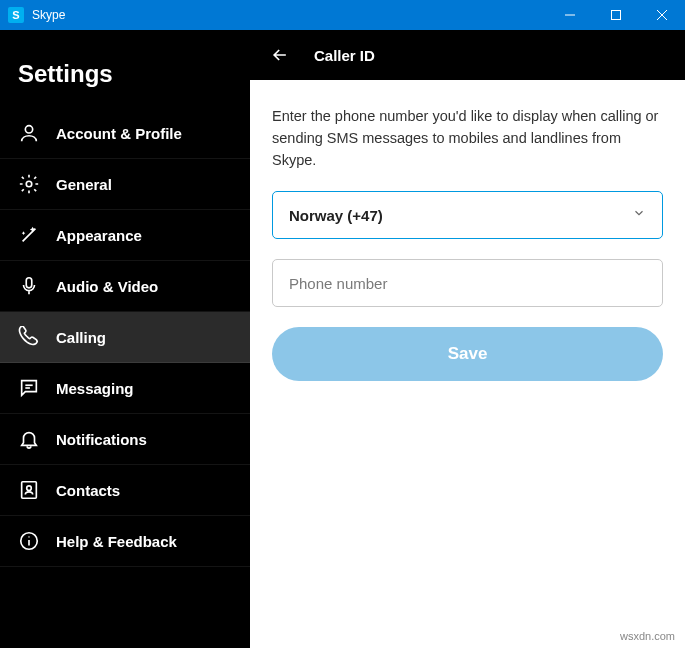  What do you see at coordinates (125, 440) in the screenshot?
I see `sidebar-item-notifications: Notifications` at bounding box center [125, 440].